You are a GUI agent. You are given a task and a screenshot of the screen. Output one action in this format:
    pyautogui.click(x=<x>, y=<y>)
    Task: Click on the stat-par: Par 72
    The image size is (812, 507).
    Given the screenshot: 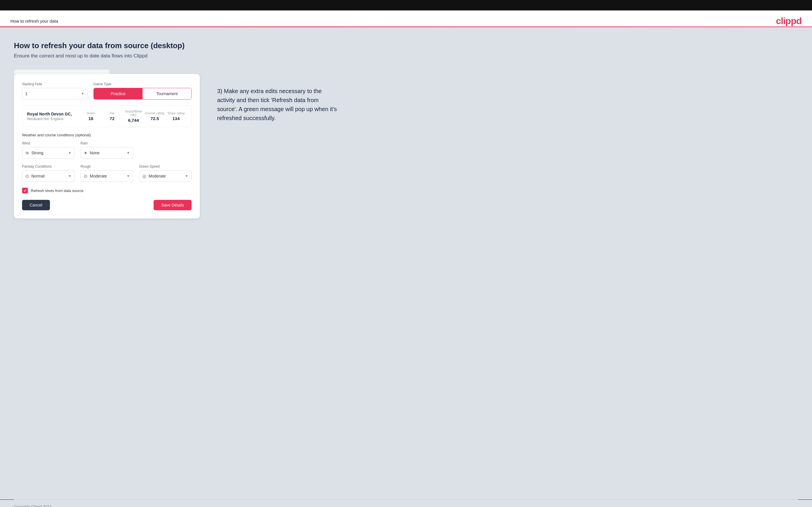 What is the action you would take?
    pyautogui.click(x=112, y=116)
    